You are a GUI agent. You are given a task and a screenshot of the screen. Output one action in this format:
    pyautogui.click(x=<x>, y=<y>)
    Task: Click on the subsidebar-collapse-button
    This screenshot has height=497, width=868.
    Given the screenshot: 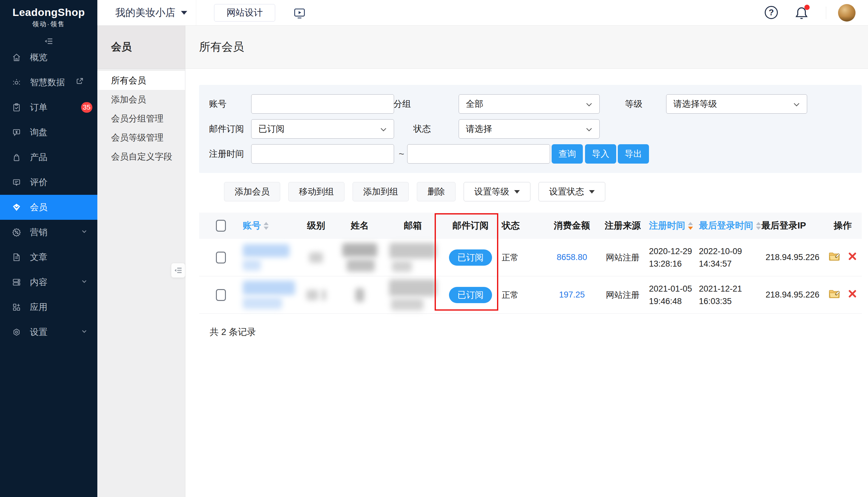 What is the action you would take?
    pyautogui.click(x=178, y=270)
    